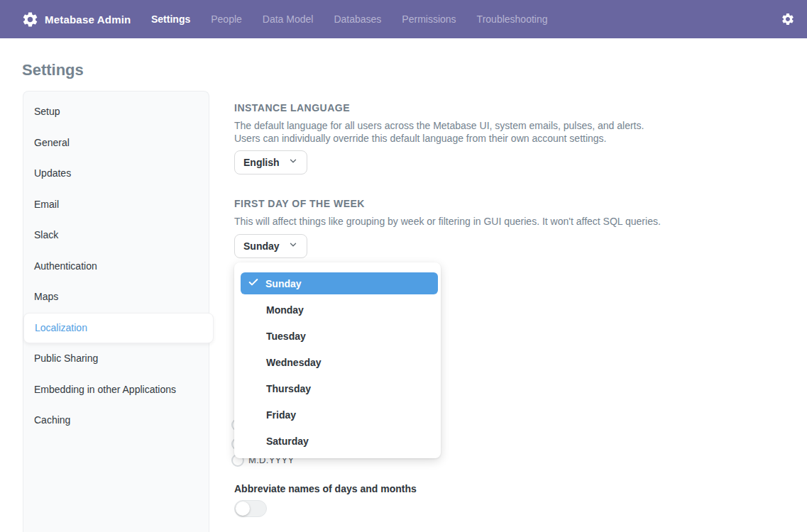 The image size is (807, 532). I want to click on nav-tab-data-model: Data Model, so click(288, 19).